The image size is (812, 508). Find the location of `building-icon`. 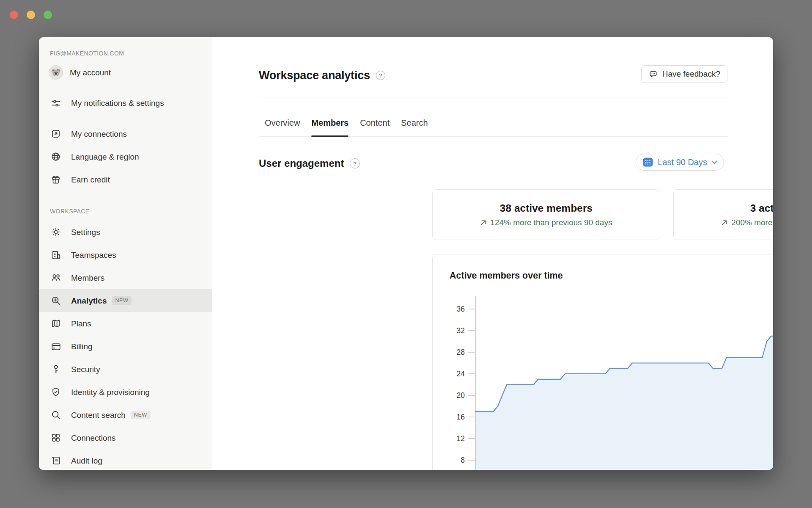

building-icon is located at coordinates (56, 255).